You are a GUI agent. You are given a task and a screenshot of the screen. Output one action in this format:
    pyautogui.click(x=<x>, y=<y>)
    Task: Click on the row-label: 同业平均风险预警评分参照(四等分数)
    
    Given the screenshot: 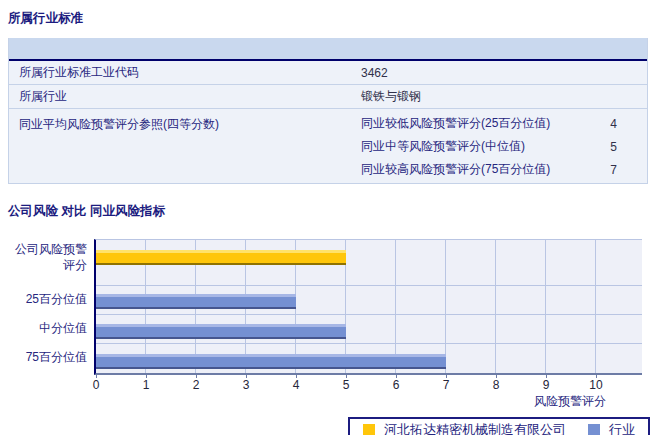 What is the action you would take?
    pyautogui.click(x=185, y=122)
    